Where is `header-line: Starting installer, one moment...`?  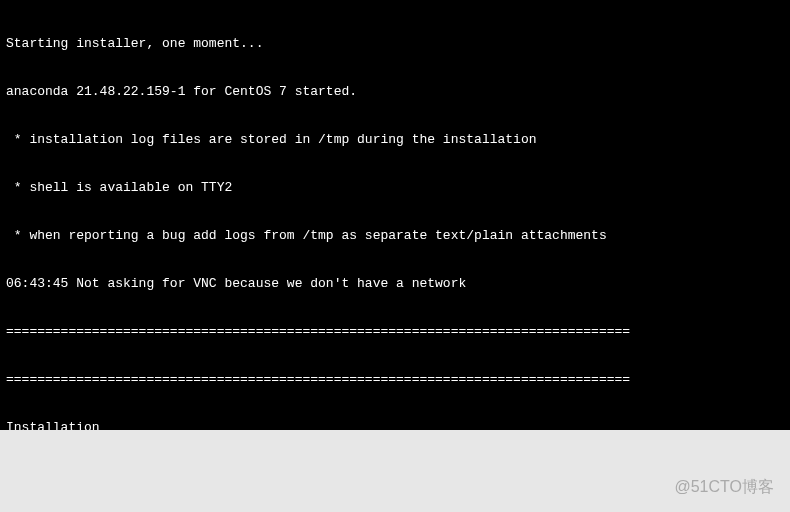
header-line: Starting installer, one moment... is located at coordinates (395, 44).